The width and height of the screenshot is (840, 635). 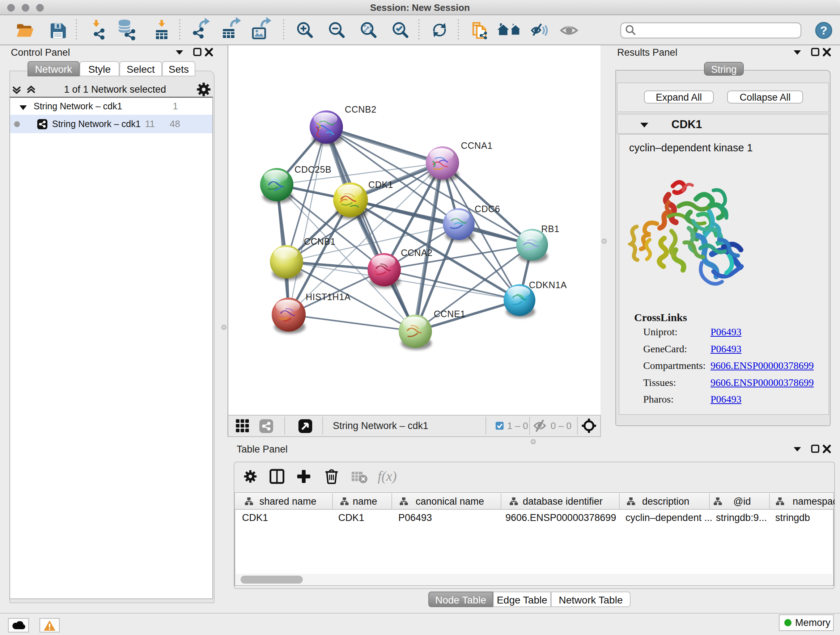 I want to click on svg-text: CCNB1, so click(x=320, y=242).